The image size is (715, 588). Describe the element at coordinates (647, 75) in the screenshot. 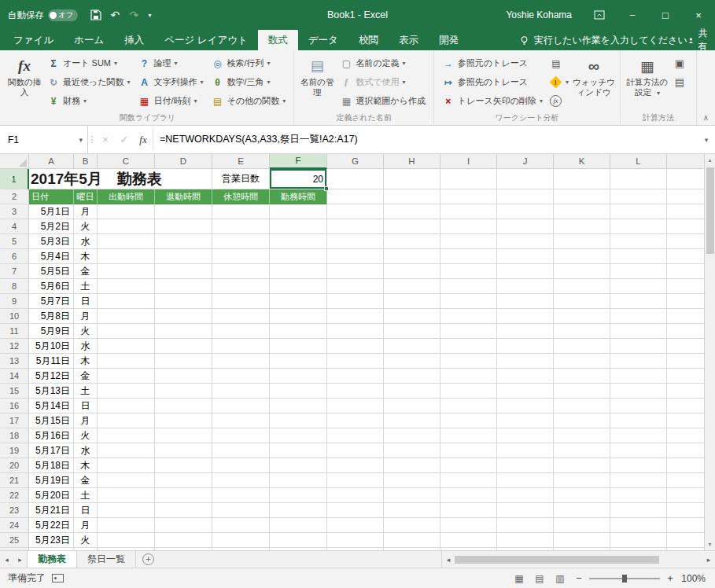

I see `calculation-options-button: ▦ 計算方法の設定 ▾` at that location.